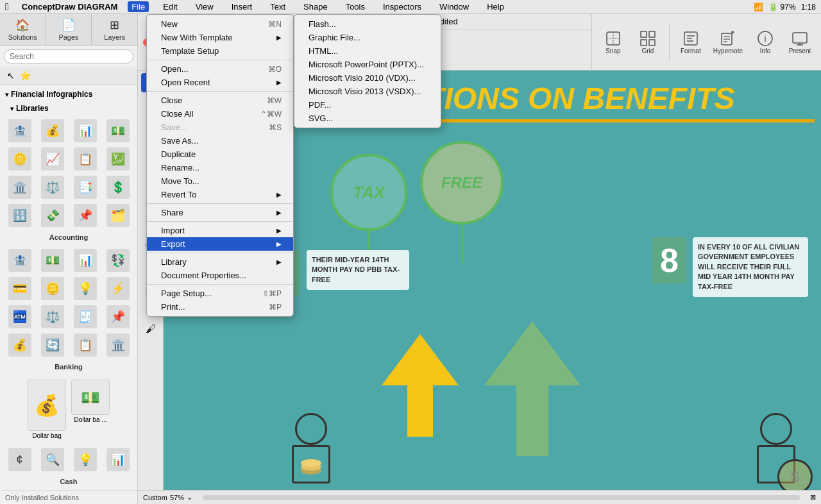  What do you see at coordinates (25, 76) in the screenshot?
I see `sidebar-tool-star: ⭐` at bounding box center [25, 76].